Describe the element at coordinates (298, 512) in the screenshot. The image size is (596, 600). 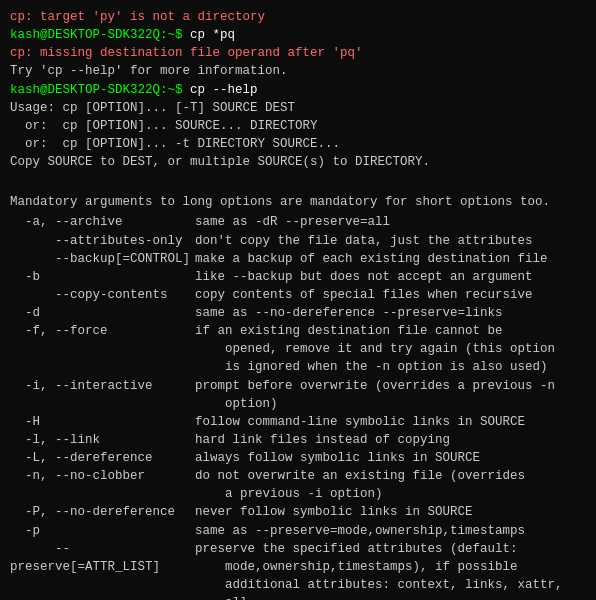
I see `help-row-12: -P, --no-dereferencenever follow symboli…` at that location.